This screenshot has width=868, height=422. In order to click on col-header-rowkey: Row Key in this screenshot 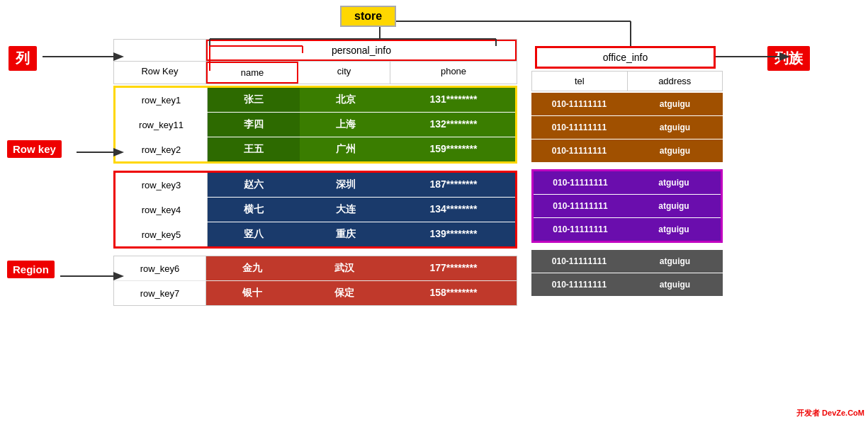, I will do `click(160, 72)`.